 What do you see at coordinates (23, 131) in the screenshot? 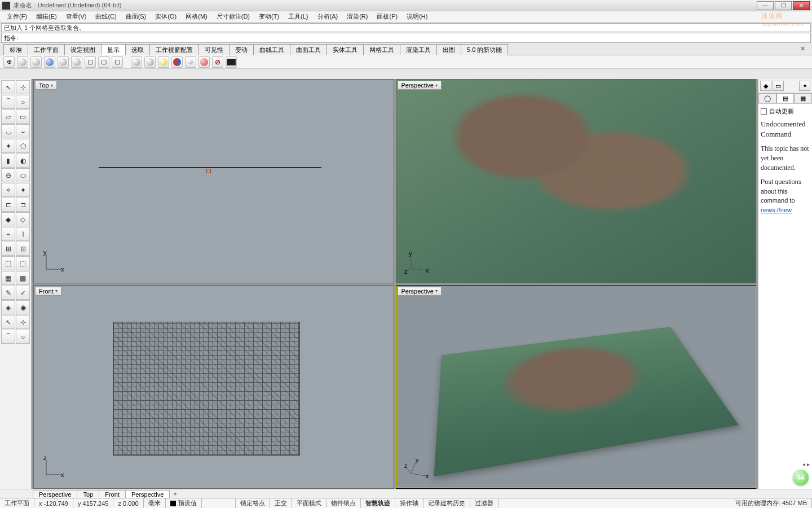
I see `tool-7: ⌣` at bounding box center [23, 131].